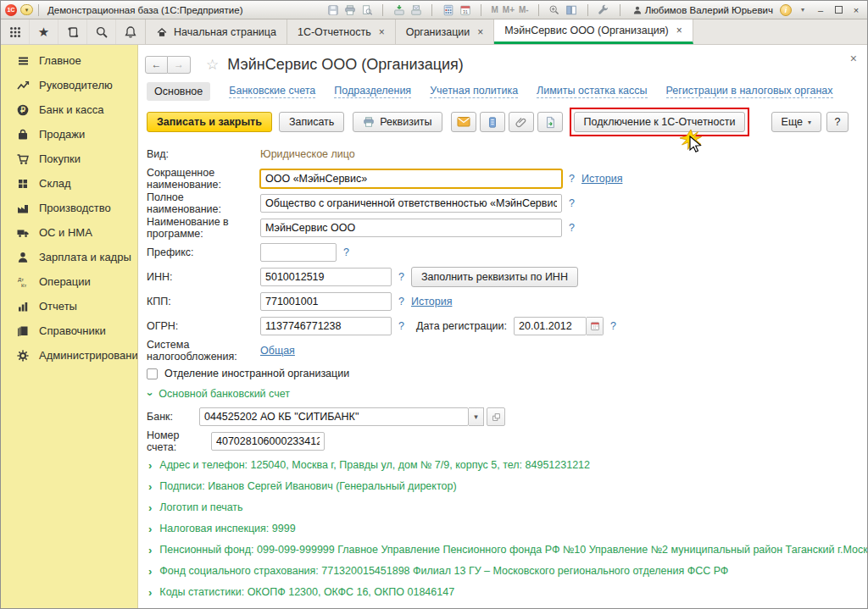 This screenshot has height=609, width=868. Describe the element at coordinates (411, 203) in the screenshot. I see `full-name-input` at that location.